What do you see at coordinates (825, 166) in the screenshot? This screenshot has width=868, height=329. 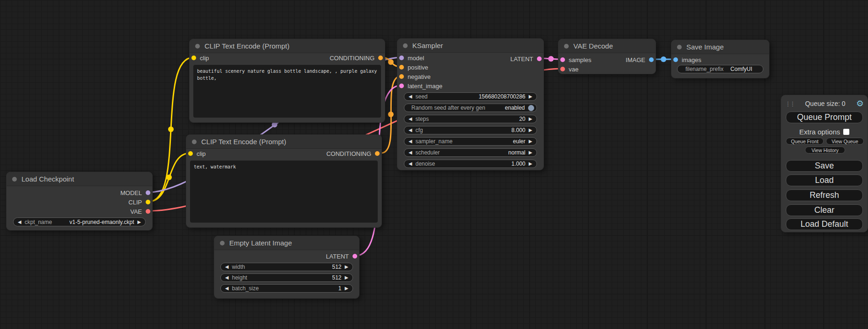 I see `save-button: Save` at bounding box center [825, 166].